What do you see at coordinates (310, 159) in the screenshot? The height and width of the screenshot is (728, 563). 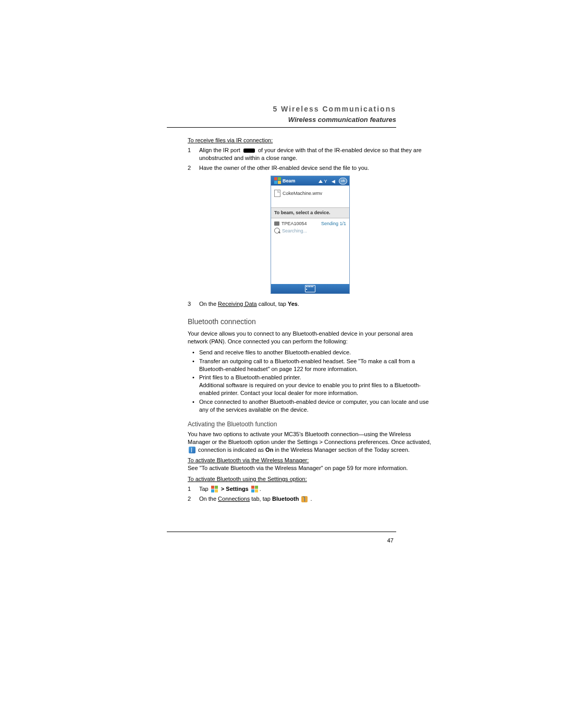 I see `ir-steps: 1 Align the IR port of your device with …` at bounding box center [310, 159].